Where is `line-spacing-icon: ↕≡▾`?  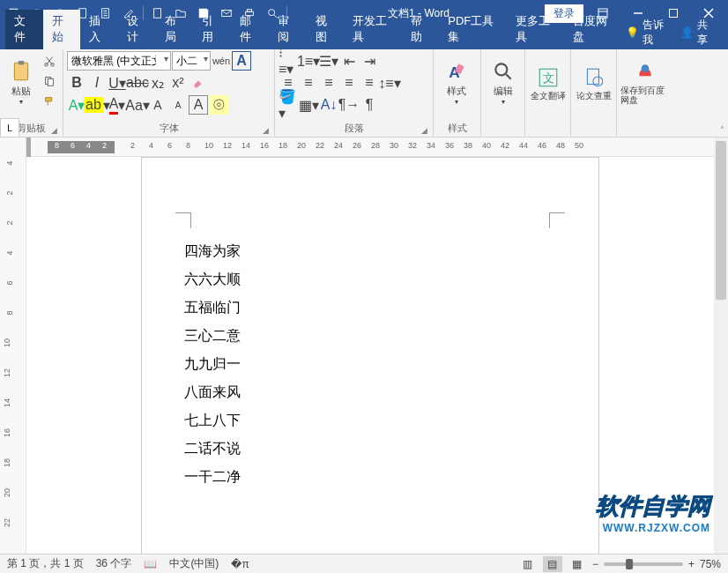 line-spacing-icon: ↕≡▾ is located at coordinates (390, 83).